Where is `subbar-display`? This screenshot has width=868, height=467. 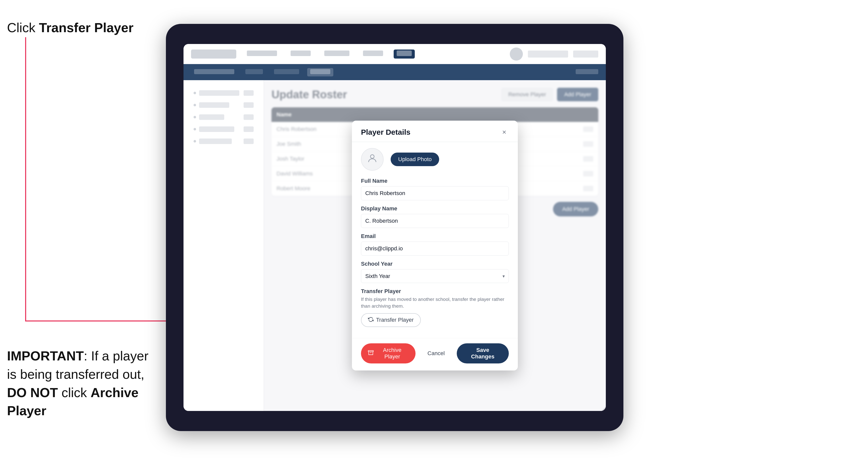 subbar-display is located at coordinates (587, 72).